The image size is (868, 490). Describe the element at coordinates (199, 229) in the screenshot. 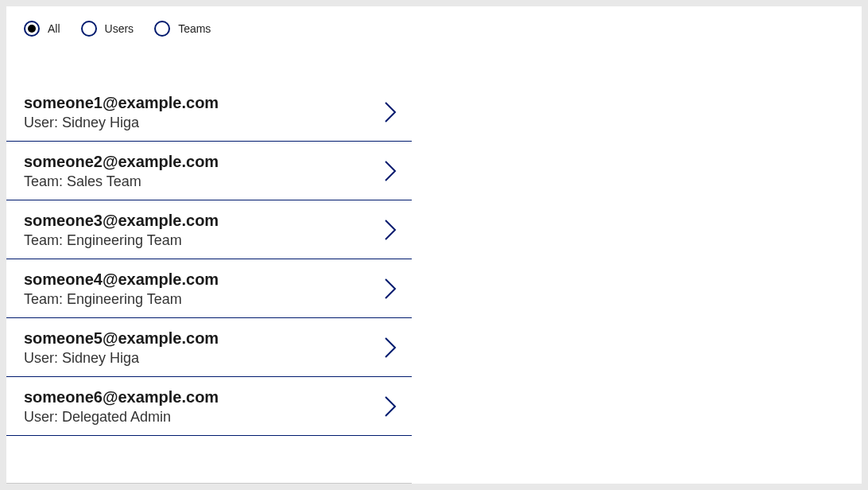

I see `list-item-text: someone3@example.com Team: Engineering T…` at that location.